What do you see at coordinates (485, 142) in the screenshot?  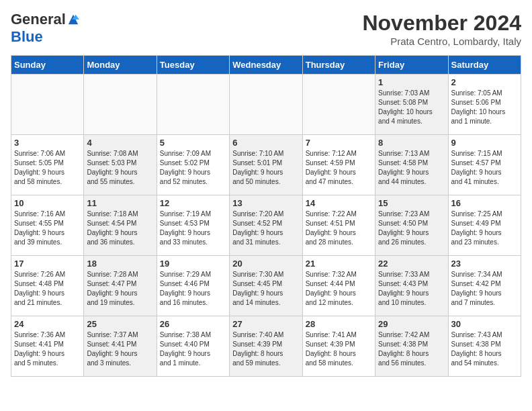 I see `day-number: 9` at bounding box center [485, 142].